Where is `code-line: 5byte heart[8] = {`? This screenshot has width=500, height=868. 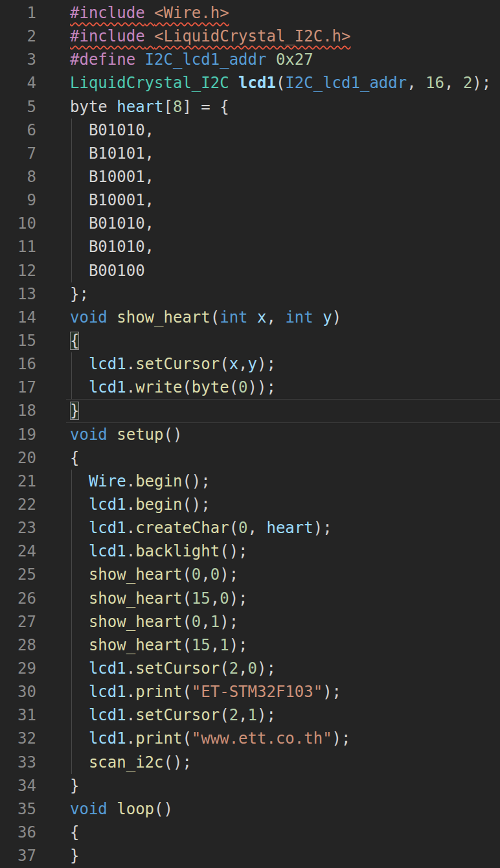 code-line: 5byte heart[8] = { is located at coordinates (250, 107).